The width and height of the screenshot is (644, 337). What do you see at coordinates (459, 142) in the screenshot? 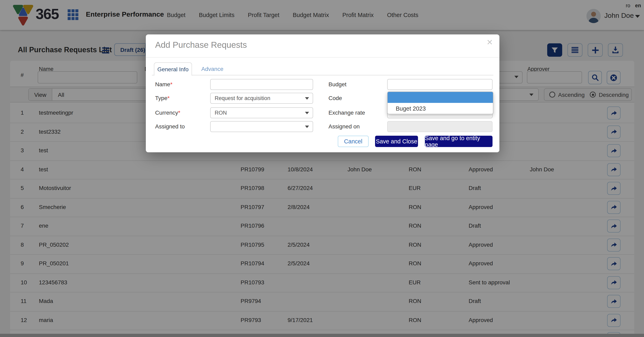
I see `save-and-go-button: Save and go to entity page` at bounding box center [459, 142].